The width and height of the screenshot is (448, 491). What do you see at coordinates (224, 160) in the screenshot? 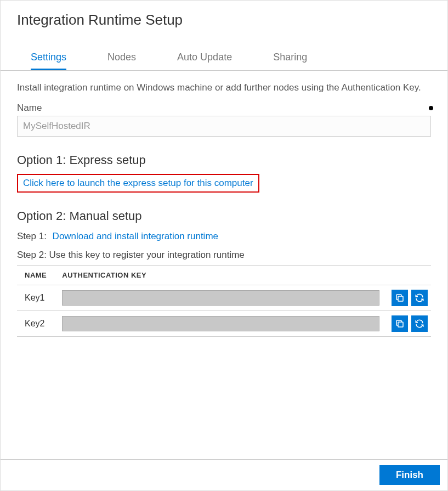
I see `option1-heading: Option 1: Express setup` at bounding box center [224, 160].